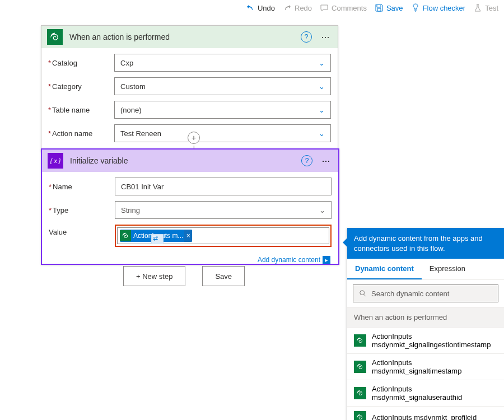 Image resolution: width=504 pixels, height=420 pixels. I want to click on name-label: *Name, so click(82, 187).